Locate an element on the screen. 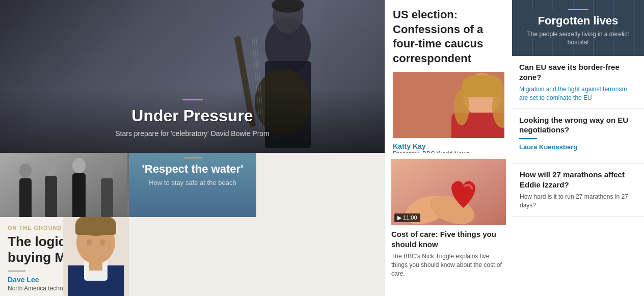  on-the-ground-story: ON THE GROUND The logic in Apple buying … is located at coordinates (64, 257).